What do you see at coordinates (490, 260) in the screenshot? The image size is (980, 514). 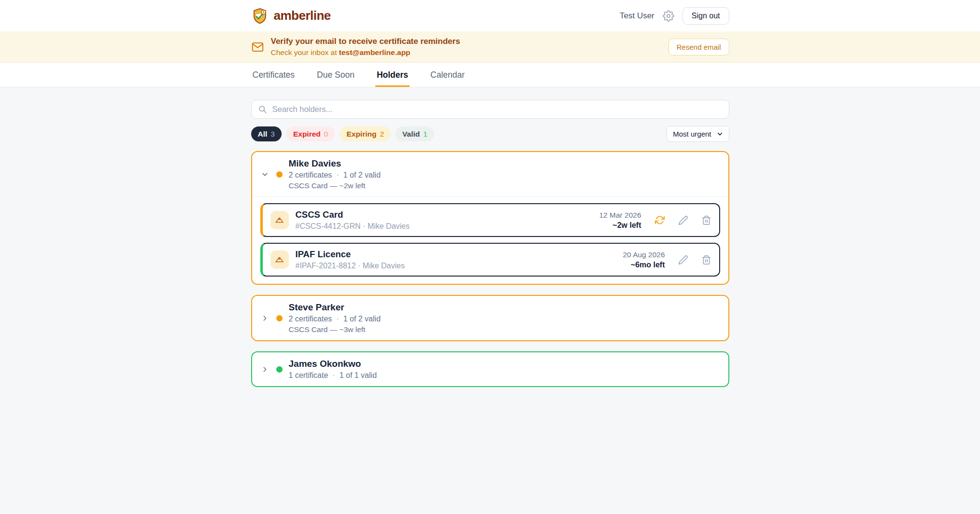 I see `certificate-row-ipaf-licence: IPAF Licence #IPAF-2021-8812 · Mike Davi…` at bounding box center [490, 260].